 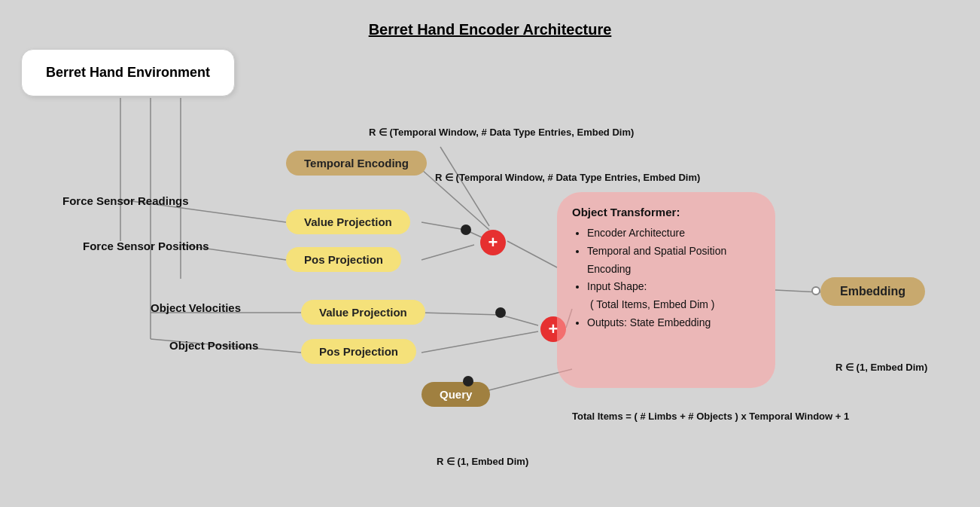 I want to click on dot-query, so click(x=468, y=381).